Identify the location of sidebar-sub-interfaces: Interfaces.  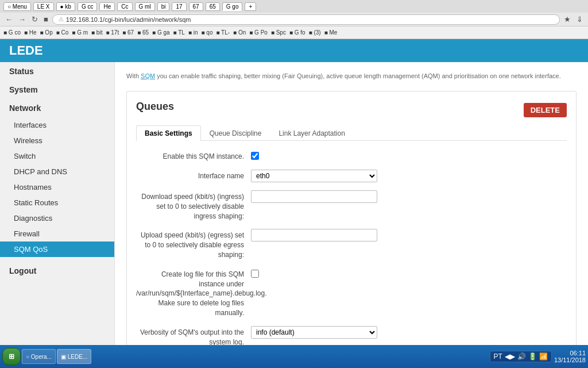
(57, 125).